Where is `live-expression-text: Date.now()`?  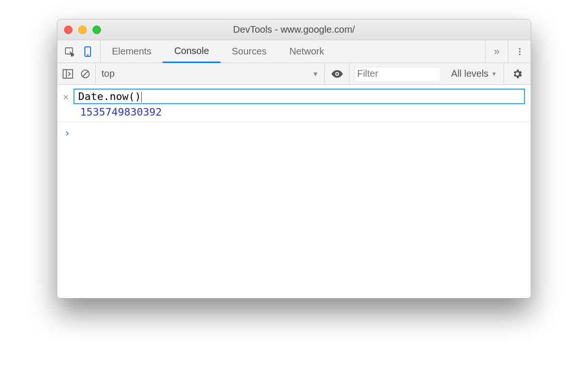
live-expression-text: Date.now() is located at coordinates (110, 97).